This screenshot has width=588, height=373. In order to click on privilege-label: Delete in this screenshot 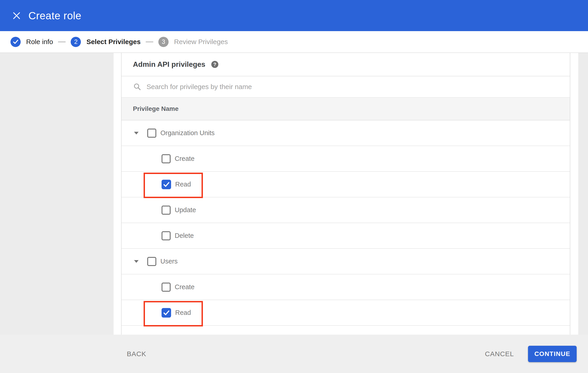, I will do `click(184, 236)`.